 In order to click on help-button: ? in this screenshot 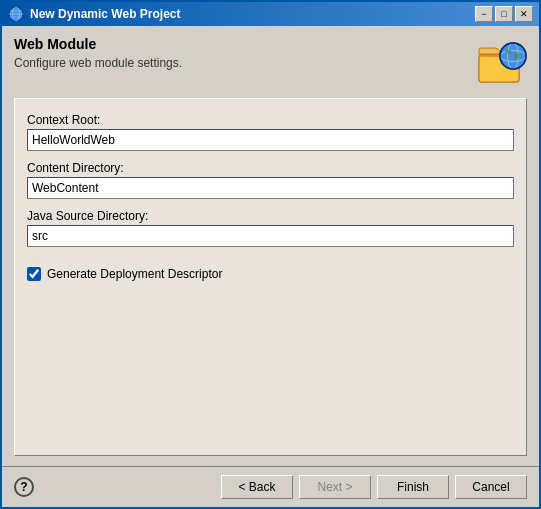, I will do `click(24, 487)`.